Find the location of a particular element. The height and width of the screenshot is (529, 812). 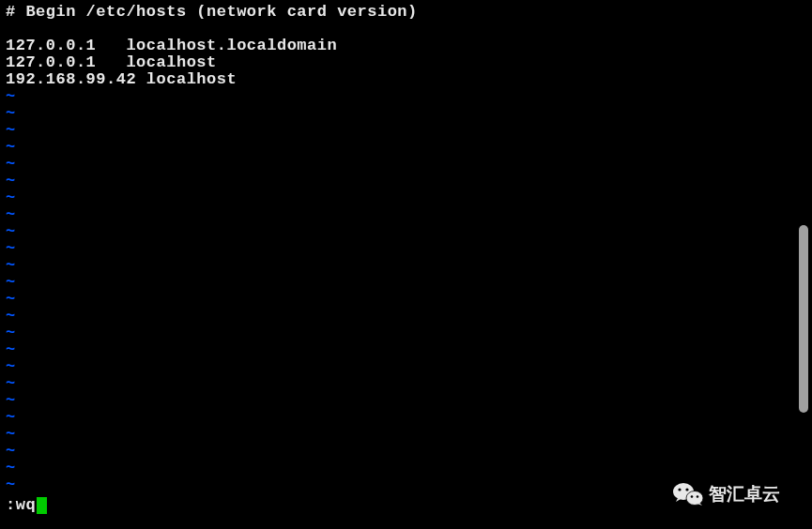

command-text: :wq is located at coordinates (21, 506).